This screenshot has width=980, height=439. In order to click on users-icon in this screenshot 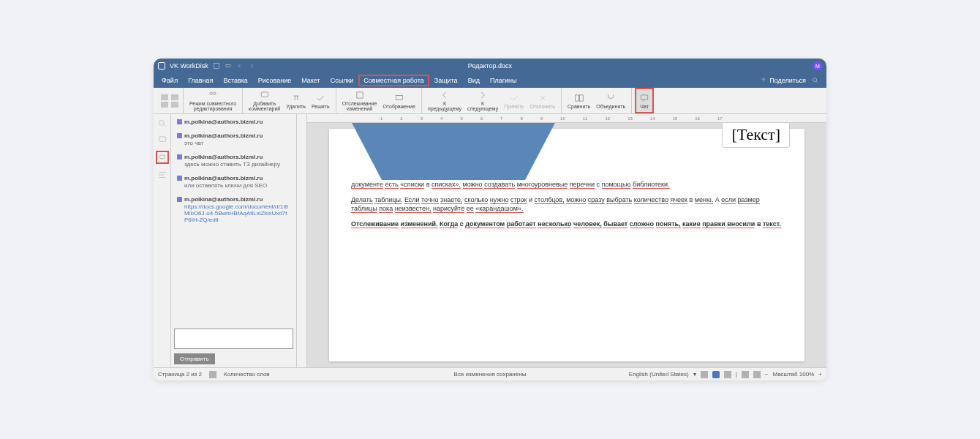, I will do `click(213, 95)`.